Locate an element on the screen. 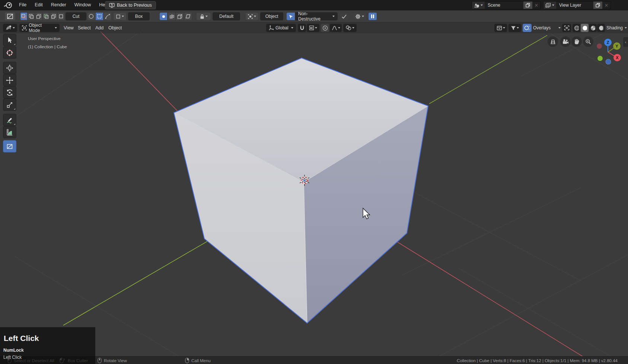 The height and width of the screenshot is (364, 628). snap-settings-dropdown is located at coordinates (313, 28).